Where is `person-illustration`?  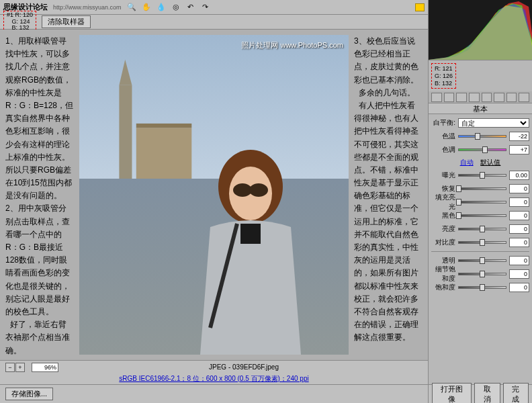 person-illustration is located at coordinates (251, 247).